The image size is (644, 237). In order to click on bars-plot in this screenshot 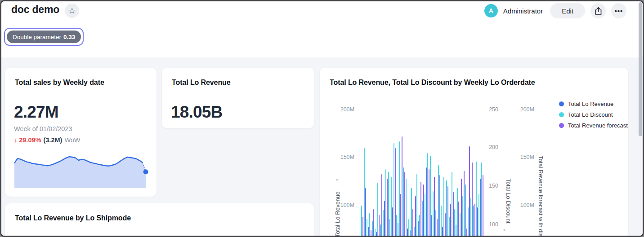, I will do `click(425, 165)`.